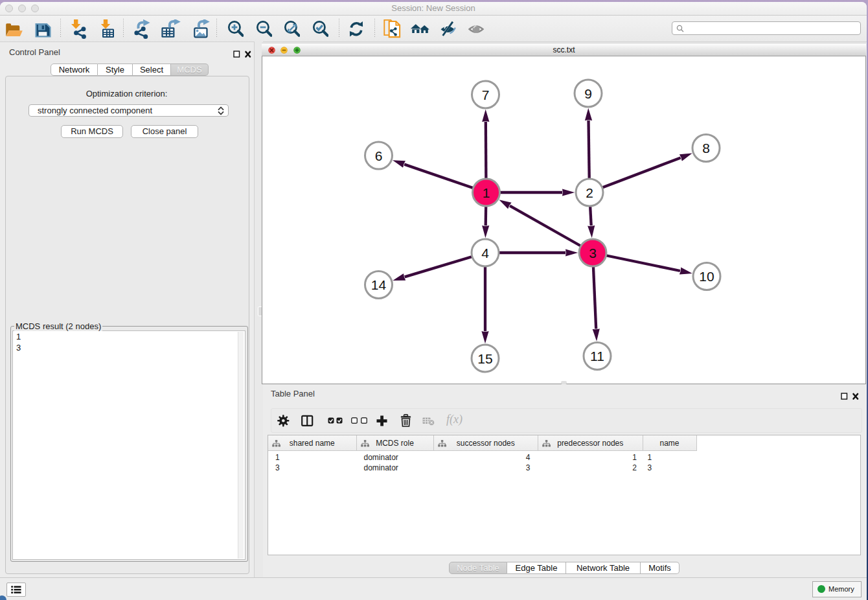 This screenshot has width=868, height=600. What do you see at coordinates (486, 193) in the screenshot?
I see `svg-text: 1` at bounding box center [486, 193].